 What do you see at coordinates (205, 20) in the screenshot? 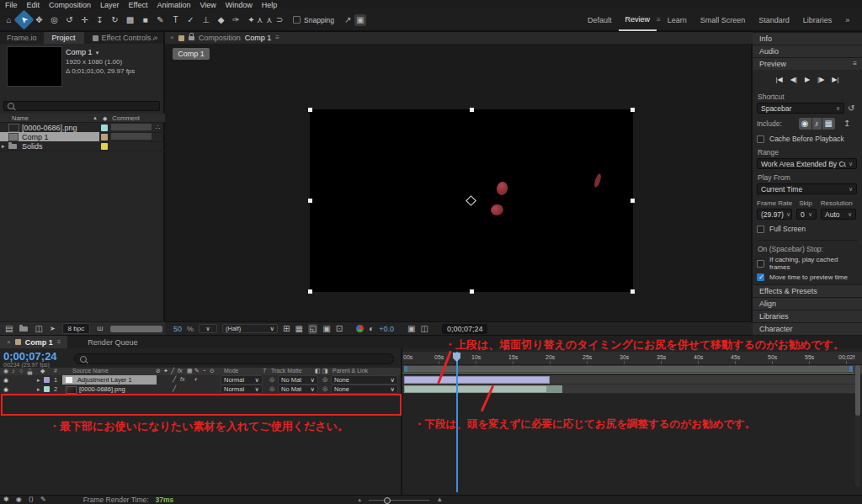
I see `clone-stamp-tool: ⊥` at bounding box center [205, 20].